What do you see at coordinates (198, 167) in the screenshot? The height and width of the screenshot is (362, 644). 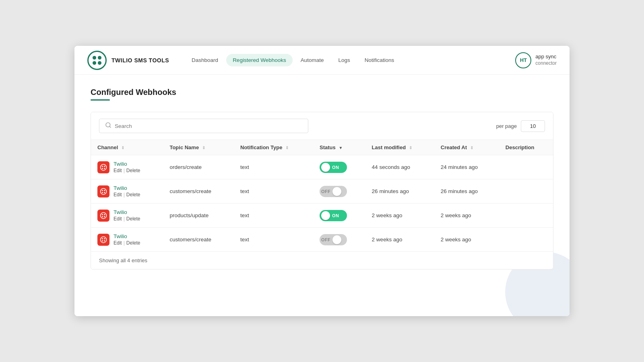 I see `cell-topic-0: orders/create` at bounding box center [198, 167].